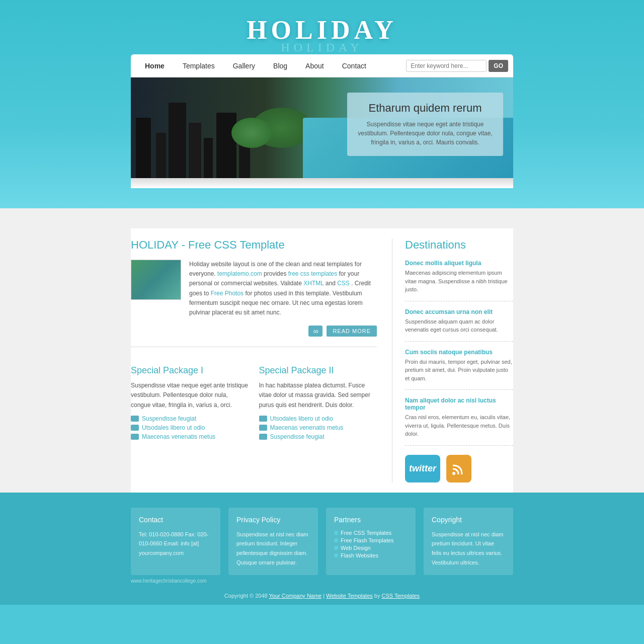 This screenshot has height=644, width=644. I want to click on hero-shadow, so click(322, 183).